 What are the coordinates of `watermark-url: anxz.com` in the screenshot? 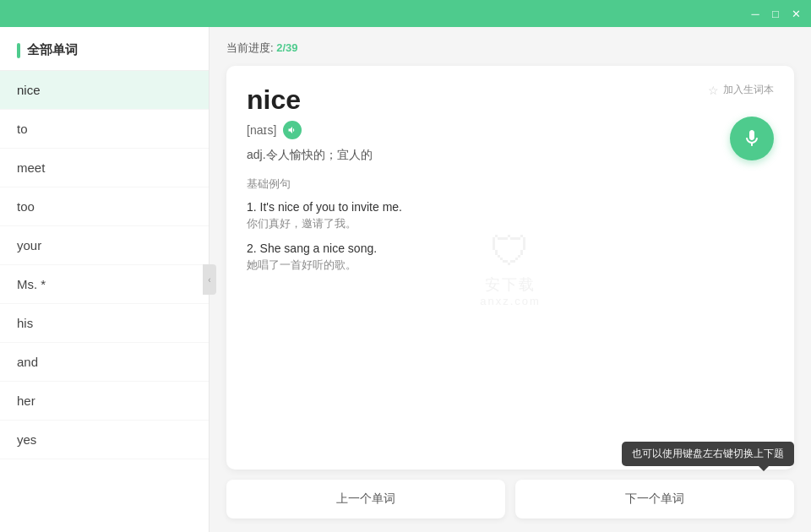 It's located at (510, 301).